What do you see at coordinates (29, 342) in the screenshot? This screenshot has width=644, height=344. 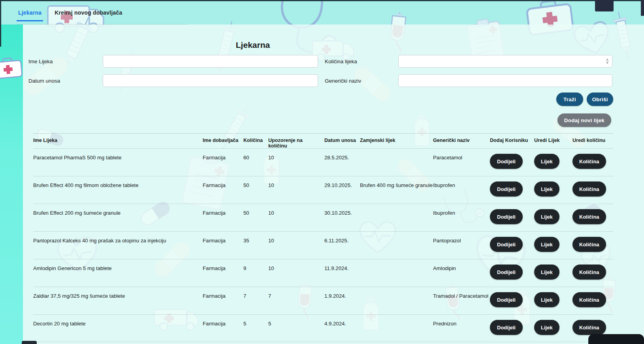 I see `window-bottom-left-block` at bounding box center [29, 342].